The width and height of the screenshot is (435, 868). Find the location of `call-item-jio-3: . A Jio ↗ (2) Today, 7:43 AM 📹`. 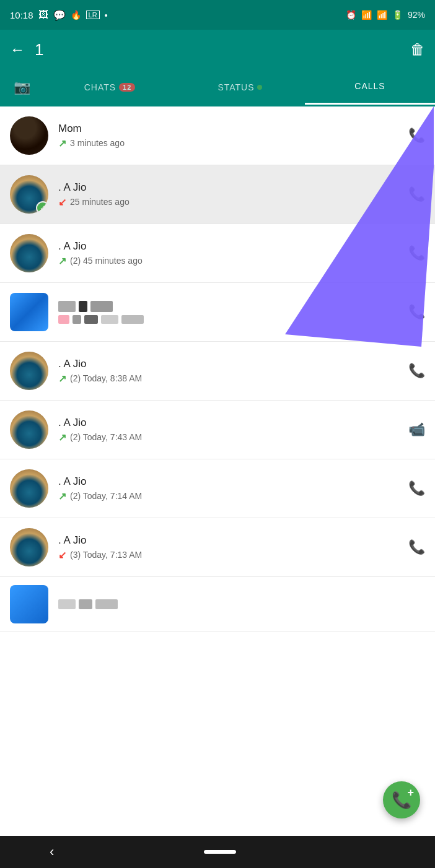

call-item-jio-3: . A Jio ↗ (2) Today, 7:43 AM 📹 is located at coordinates (218, 430).